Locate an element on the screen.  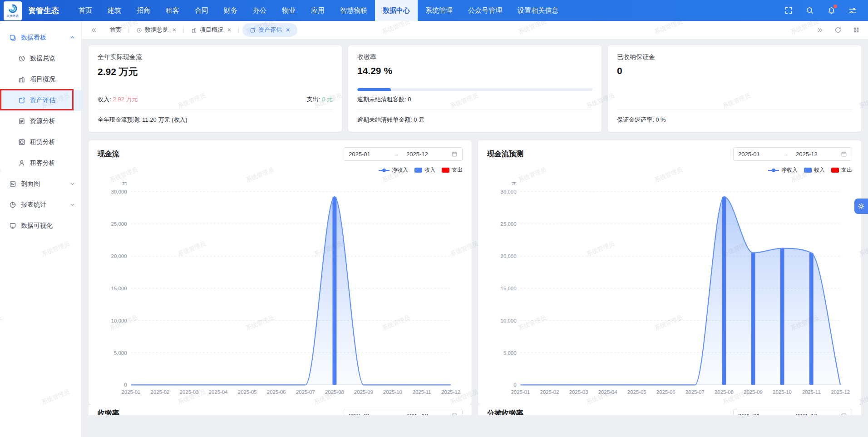
sidebar-item-project-overview: 项目概况 is located at coordinates (41, 79).